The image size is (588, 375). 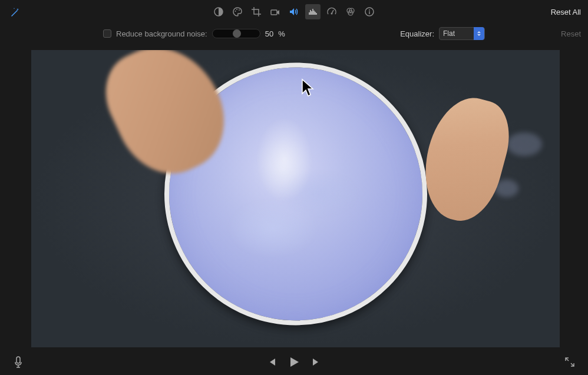 What do you see at coordinates (256, 12) in the screenshot?
I see `crop-button` at bounding box center [256, 12].